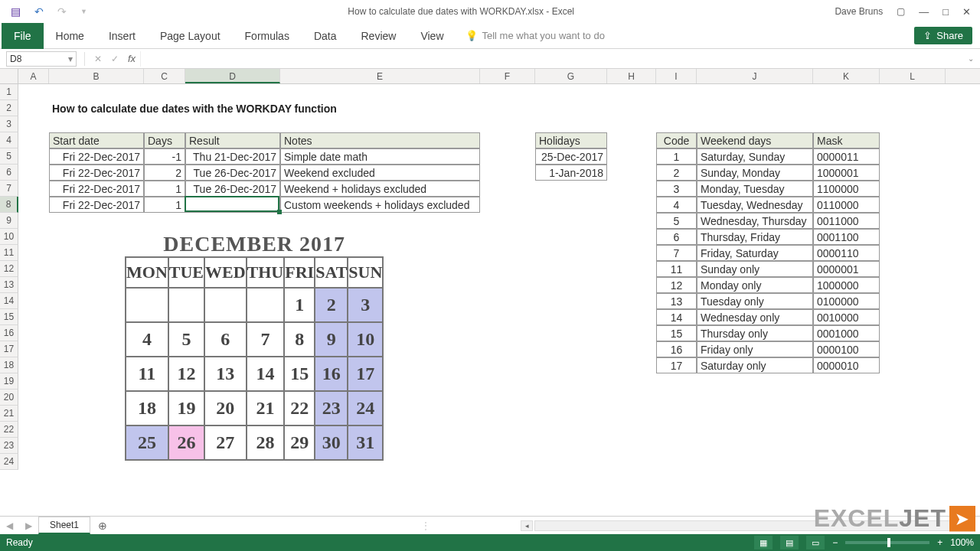 This screenshot has width=980, height=551. Describe the element at coordinates (677, 141) in the screenshot. I see `cell-I4: Code` at that location.